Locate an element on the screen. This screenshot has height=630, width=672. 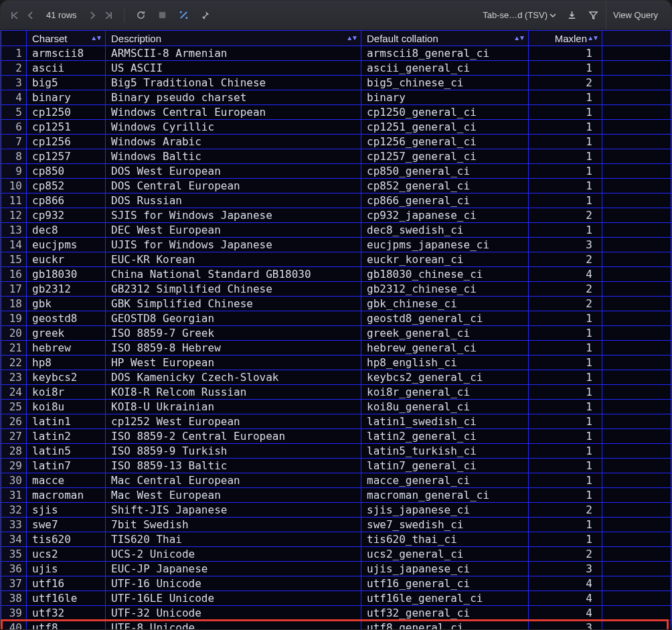
table-row: 7cp1256Windows Arabiccp1256_general_ci1 is located at coordinates (336, 142).